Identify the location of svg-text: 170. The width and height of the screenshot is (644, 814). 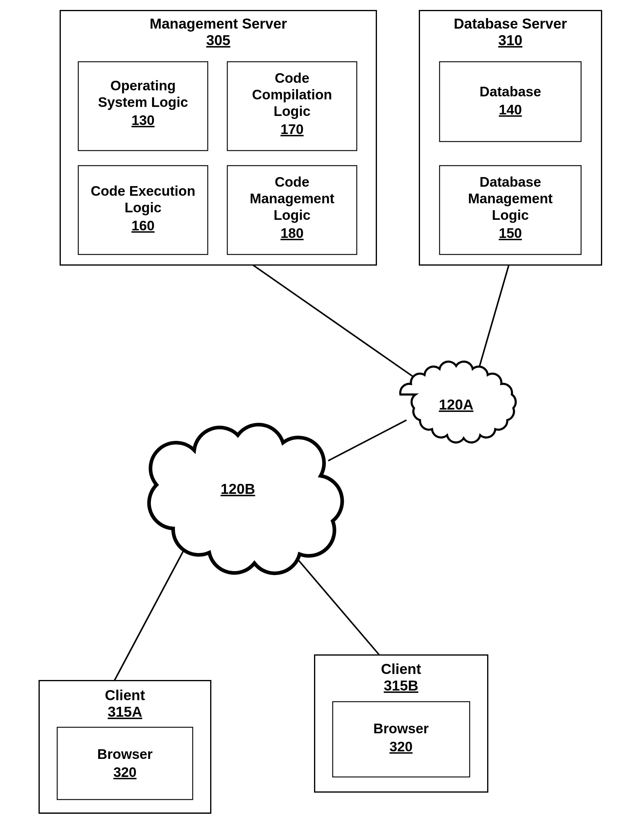
(292, 129).